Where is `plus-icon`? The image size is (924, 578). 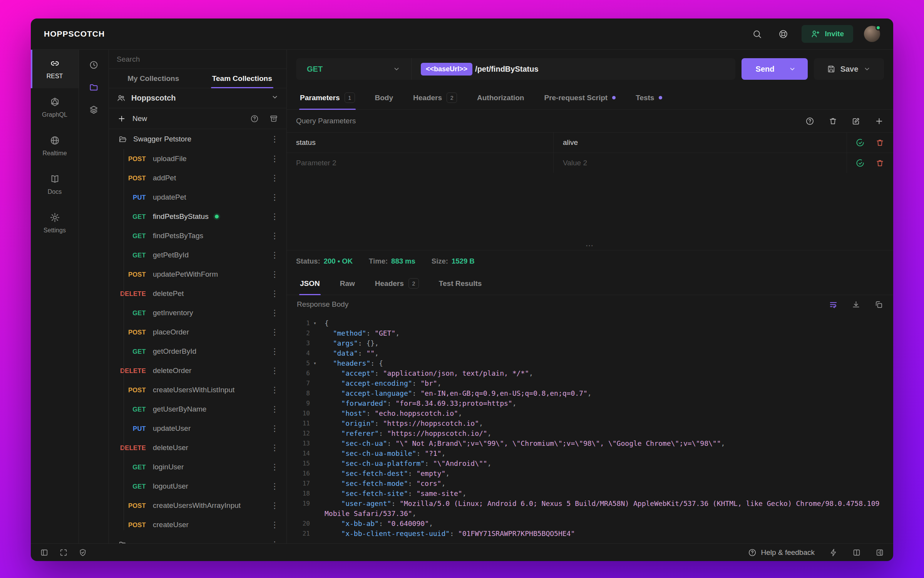
plus-icon is located at coordinates (122, 119).